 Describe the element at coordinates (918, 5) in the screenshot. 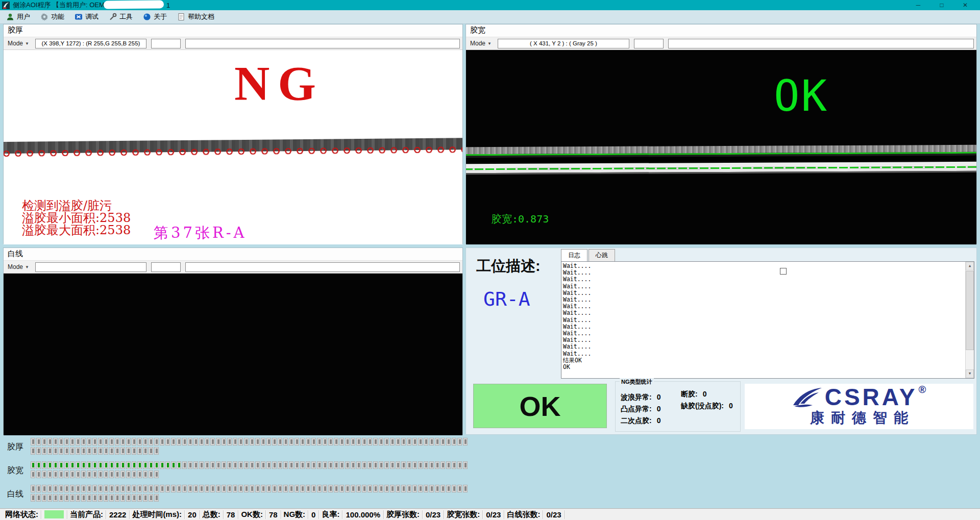

I see `minimize-button: ─` at that location.